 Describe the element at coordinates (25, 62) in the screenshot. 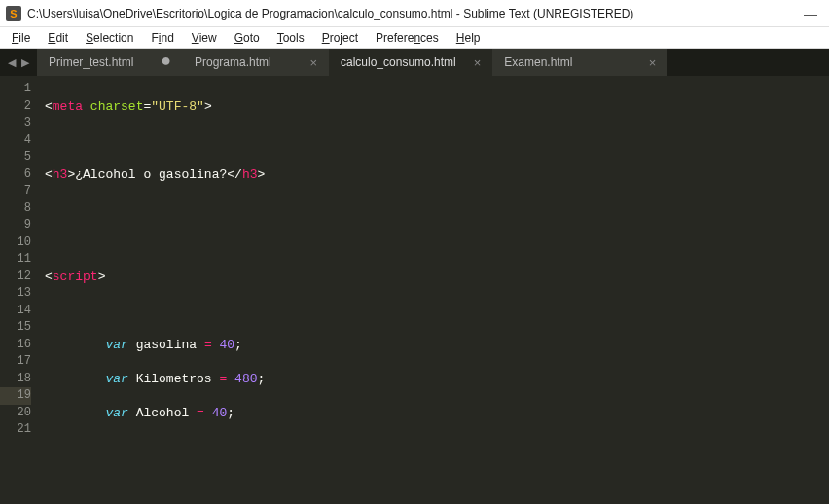

I see `nav-right-icon: ▶` at that location.